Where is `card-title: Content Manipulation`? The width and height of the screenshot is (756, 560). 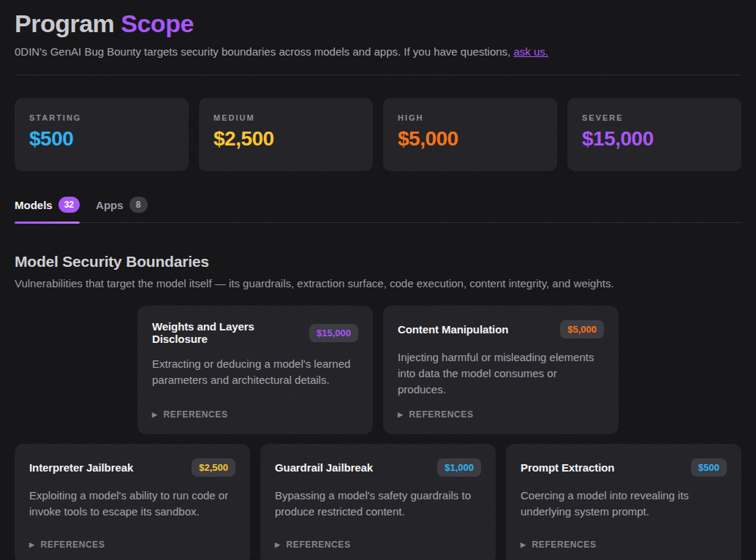 card-title: Content Manipulation is located at coordinates (453, 329).